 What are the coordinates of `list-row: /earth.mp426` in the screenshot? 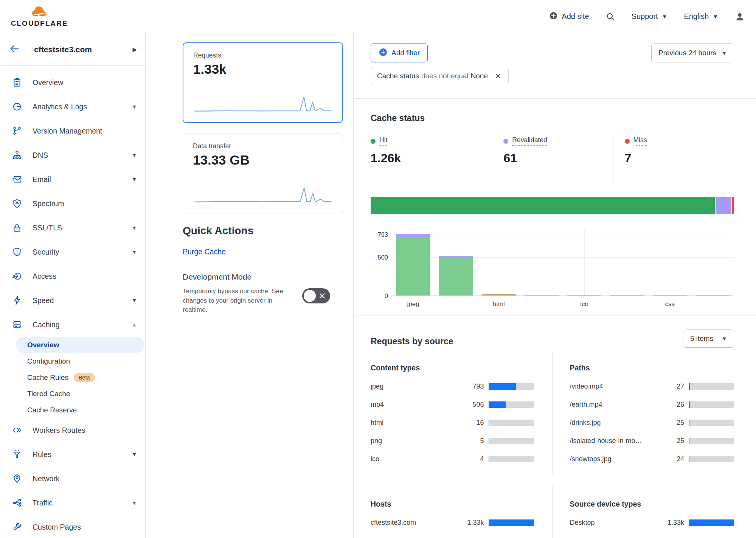 It's located at (652, 405).